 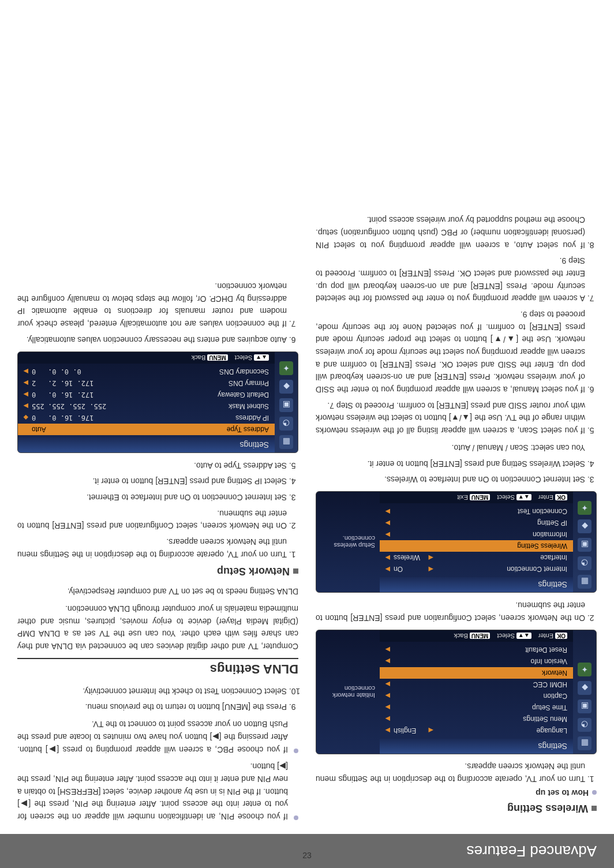 I want to click on network-setup-title: Network Setup, so click(x=158, y=571).